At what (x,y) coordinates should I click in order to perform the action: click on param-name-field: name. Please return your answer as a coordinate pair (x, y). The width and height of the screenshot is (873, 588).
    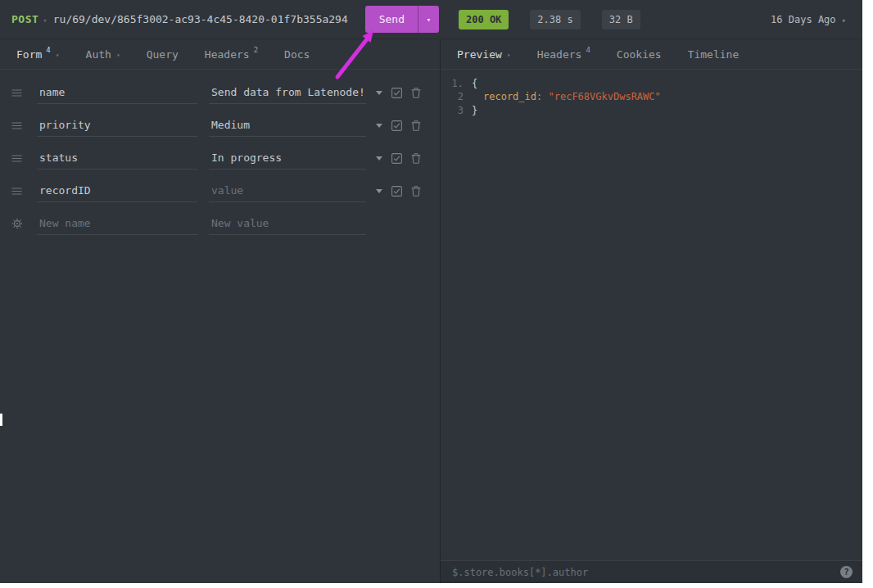
    Looking at the image, I should click on (117, 93).